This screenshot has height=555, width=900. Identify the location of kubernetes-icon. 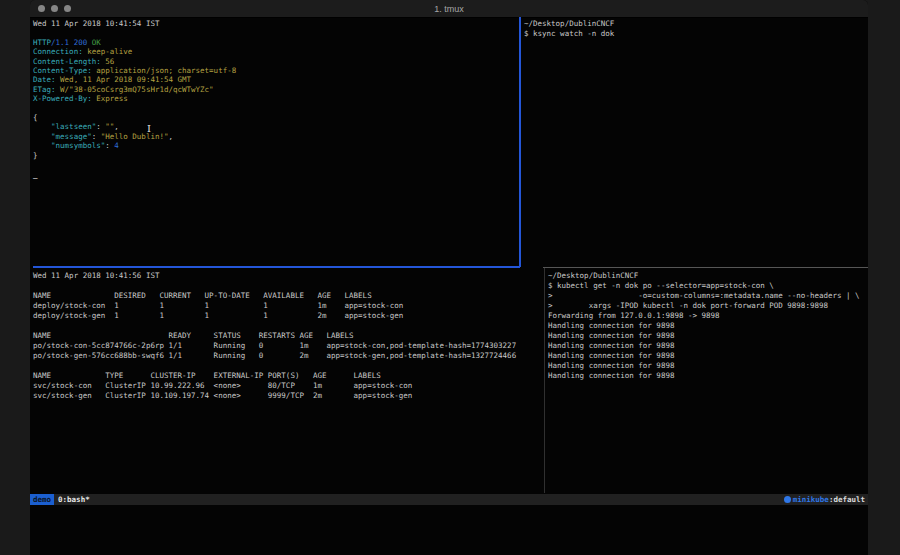
(788, 500).